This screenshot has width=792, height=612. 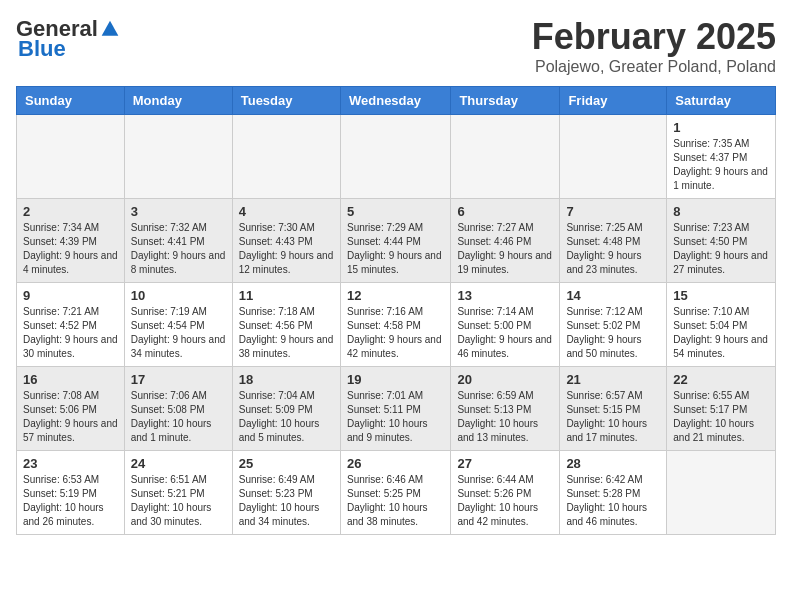 What do you see at coordinates (505, 417) in the screenshot?
I see `day-info: Sunrise: 6:59 AM Sunset: 5:13 PM Dayligh…` at bounding box center [505, 417].